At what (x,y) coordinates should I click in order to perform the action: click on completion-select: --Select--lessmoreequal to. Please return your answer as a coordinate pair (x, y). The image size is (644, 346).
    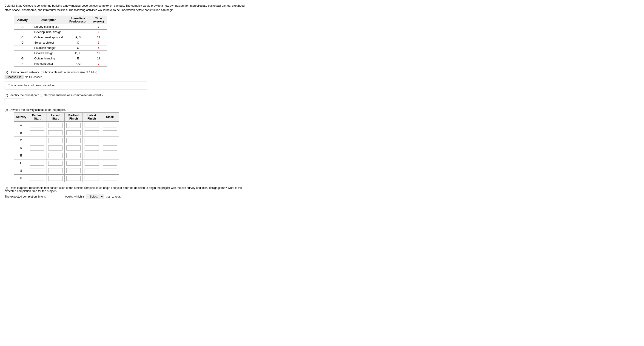
    Looking at the image, I should click on (95, 197).